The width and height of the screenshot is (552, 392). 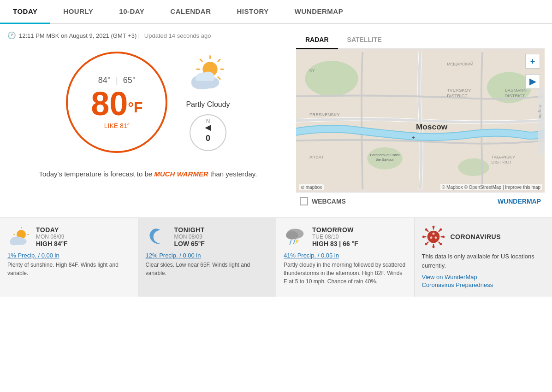 I want to click on webcams-label: WEBCAMS, so click(x=323, y=201).